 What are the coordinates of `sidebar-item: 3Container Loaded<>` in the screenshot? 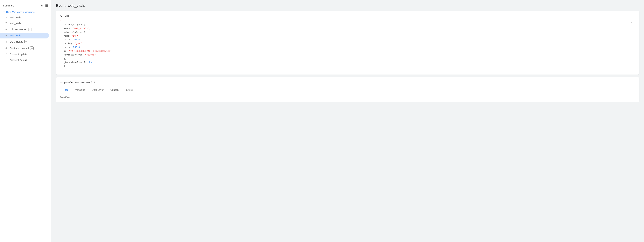 It's located at (24, 48).